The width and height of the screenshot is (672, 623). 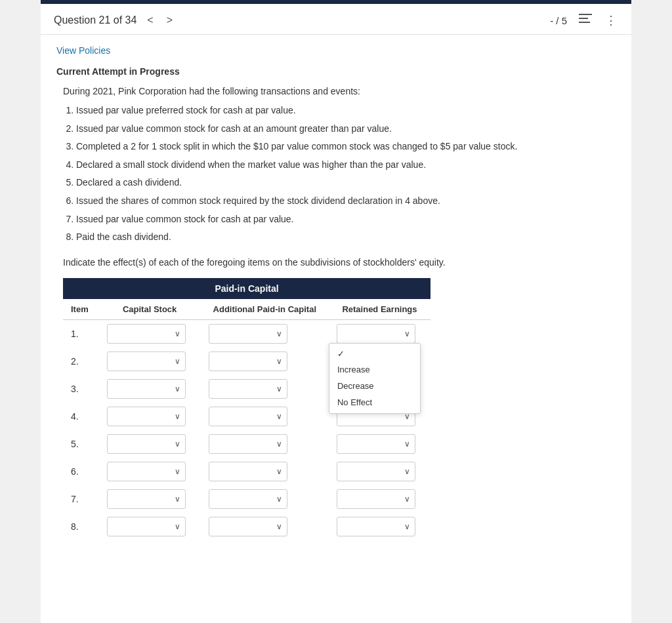 What do you see at coordinates (150, 310) in the screenshot?
I see `col-capital-stock: Capital Stock` at bounding box center [150, 310].